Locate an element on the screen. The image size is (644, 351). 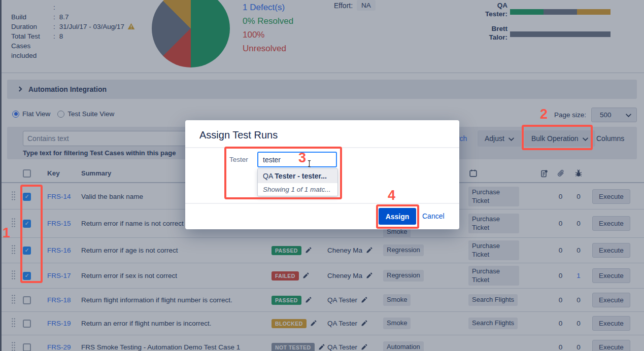
dialog-title: Assign Test Runs is located at coordinates (322, 134).